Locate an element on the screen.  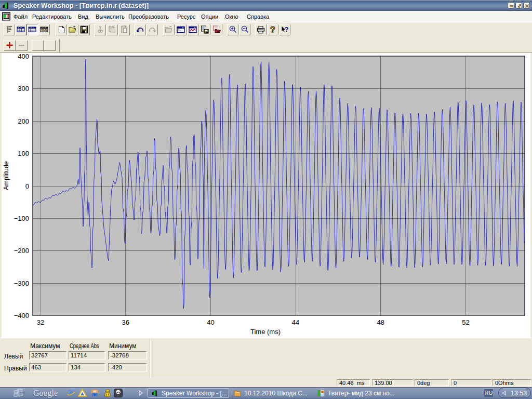
svg-text: 0 is located at coordinates (27, 186).